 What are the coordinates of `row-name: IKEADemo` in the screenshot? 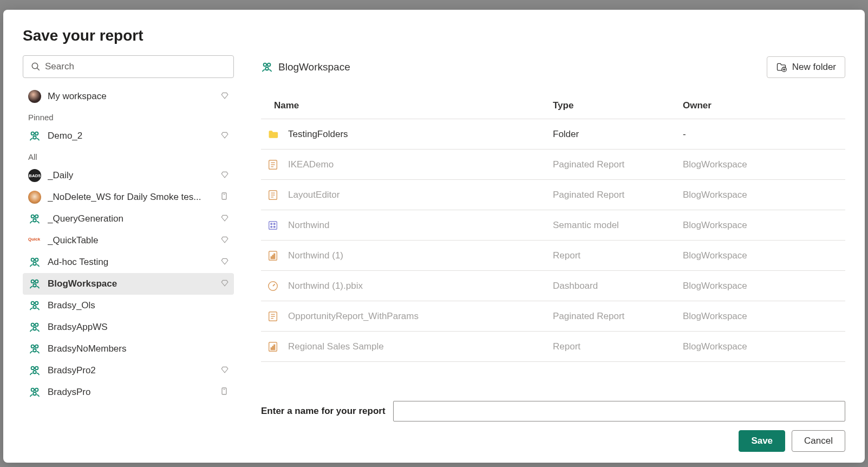 It's located at (311, 165).